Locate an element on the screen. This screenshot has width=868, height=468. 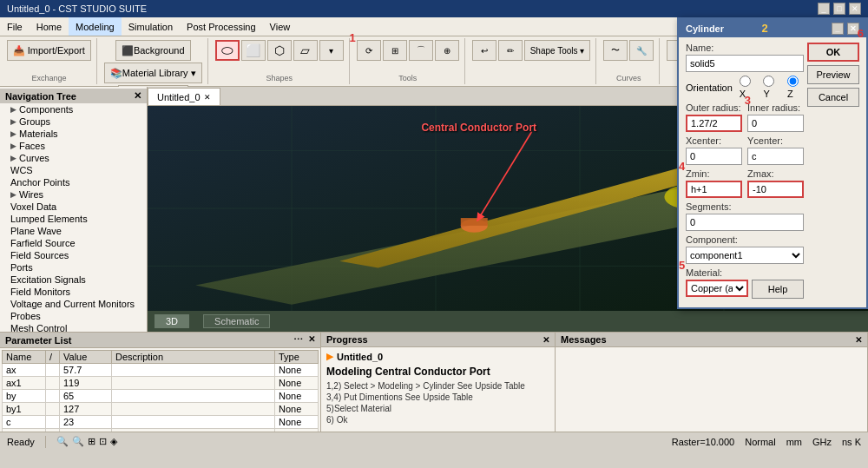
shapes-dropdown-button: ▾ is located at coordinates (332, 50).